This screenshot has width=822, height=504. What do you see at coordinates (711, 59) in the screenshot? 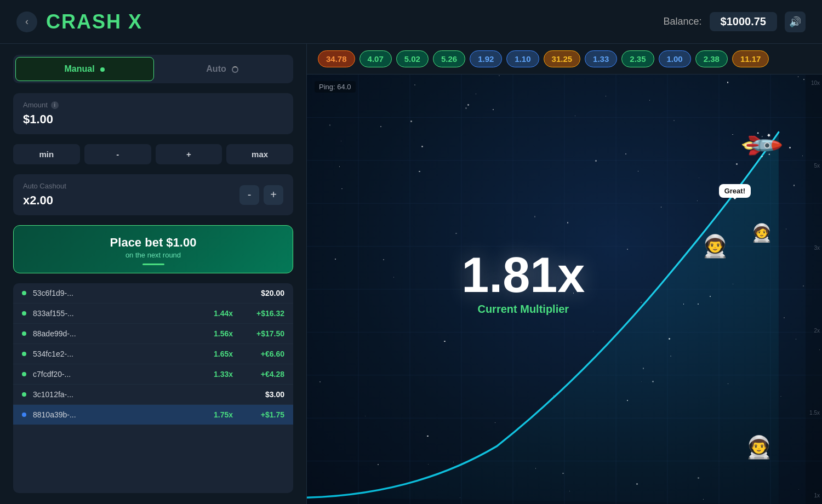
I see `history-pill: 2.38` at bounding box center [711, 59].